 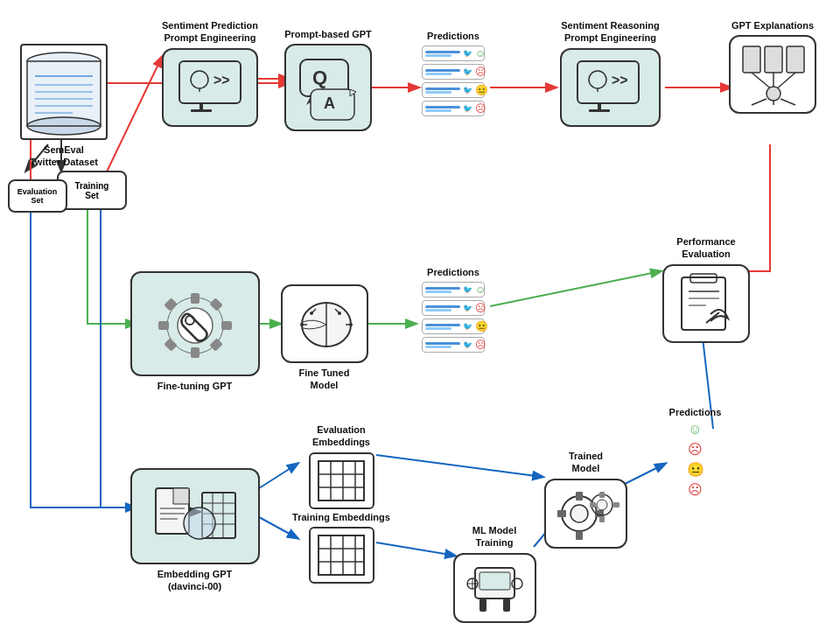 What do you see at coordinates (210, 72) in the screenshot?
I see `sentiment-pred-prompt-node: Sentiment PredictionPrompt Engineering >…` at bounding box center [210, 72].